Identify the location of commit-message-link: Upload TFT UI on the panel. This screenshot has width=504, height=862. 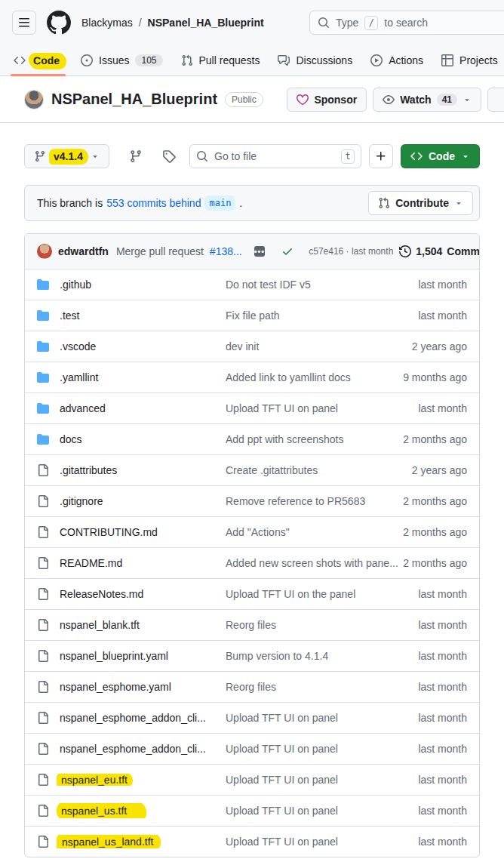
(321, 594).